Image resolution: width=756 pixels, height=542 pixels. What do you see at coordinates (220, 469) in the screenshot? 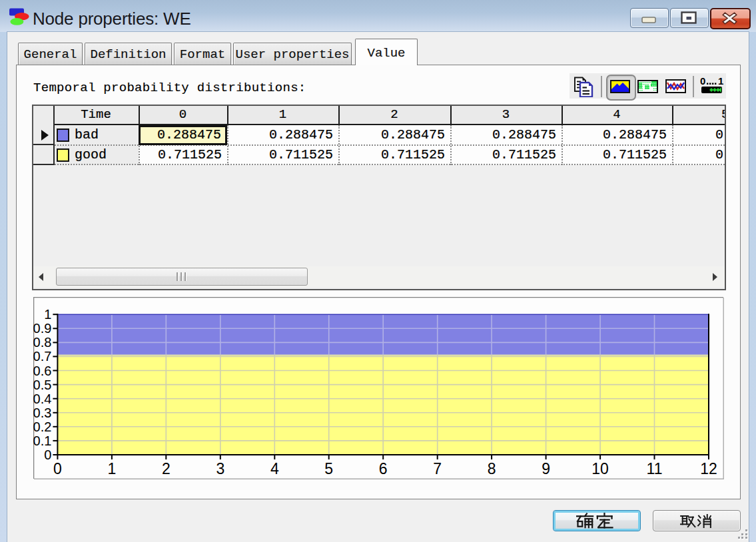
I see `svg-text: 3` at bounding box center [220, 469].